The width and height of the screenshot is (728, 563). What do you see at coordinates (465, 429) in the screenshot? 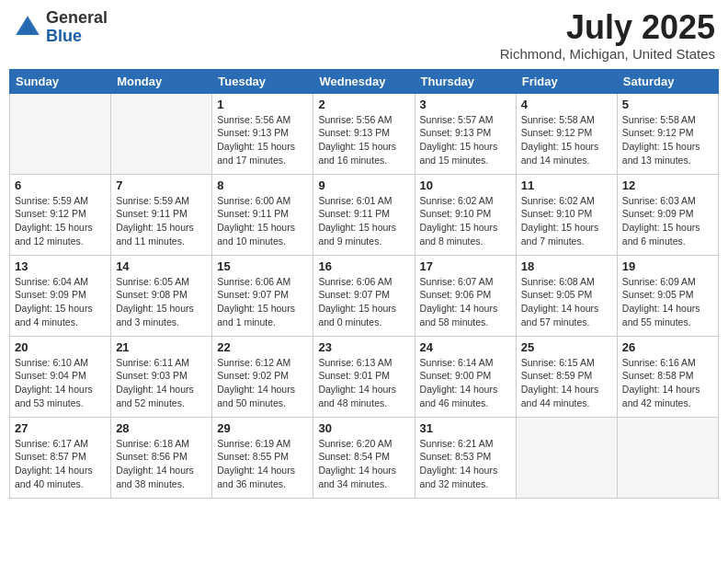
I see `day-number: 31` at bounding box center [465, 429].